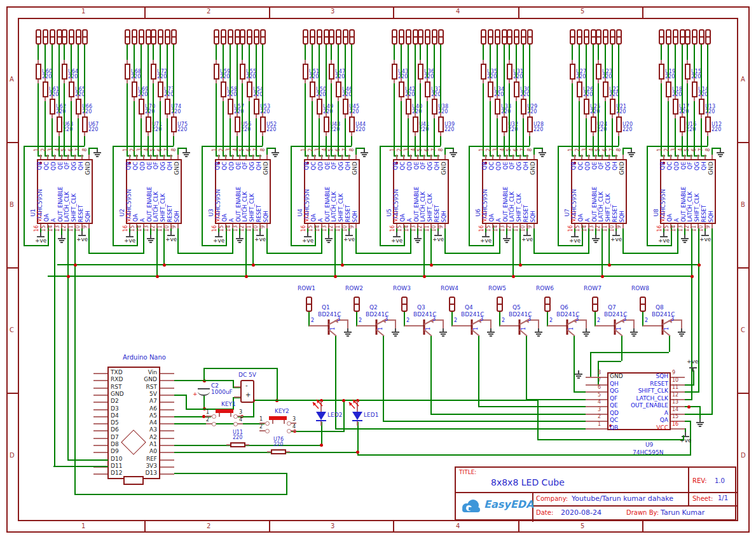  I want to click on pin-name: SHIFT_CLK, so click(430, 207).